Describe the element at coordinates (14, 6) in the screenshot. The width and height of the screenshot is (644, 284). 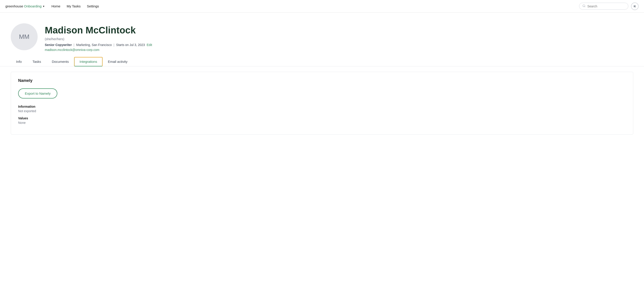
I see `brand-greenhouse: greenhouse` at that location.